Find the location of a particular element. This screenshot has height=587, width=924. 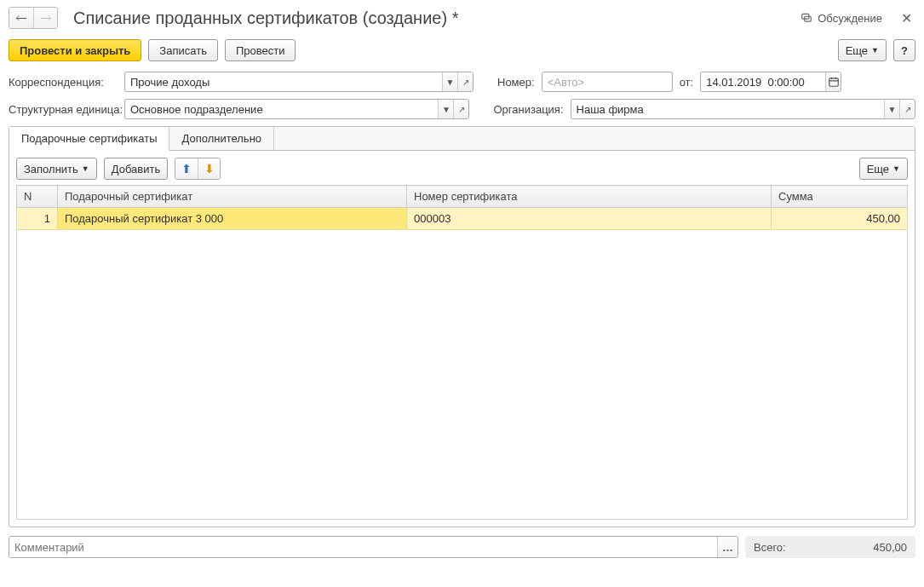

comment-input is located at coordinates (363, 547).